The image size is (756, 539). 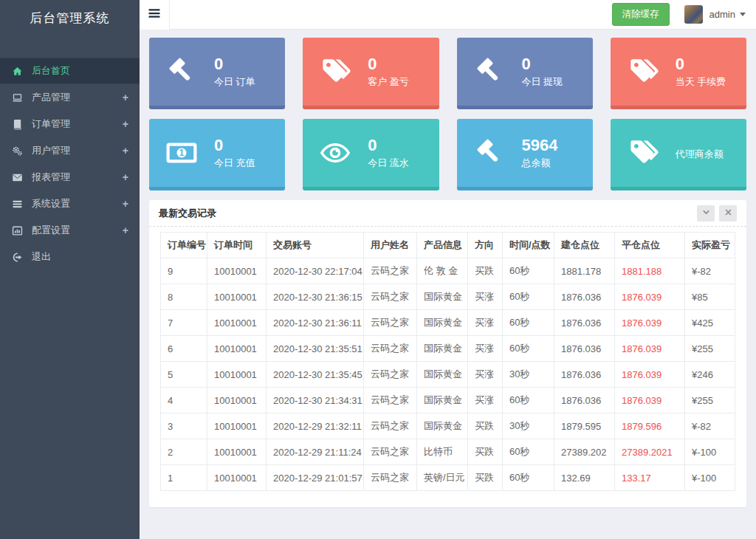 What do you see at coordinates (315, 272) in the screenshot?
I see `table-cell: 2020-12-30 22:17:04` at bounding box center [315, 272].